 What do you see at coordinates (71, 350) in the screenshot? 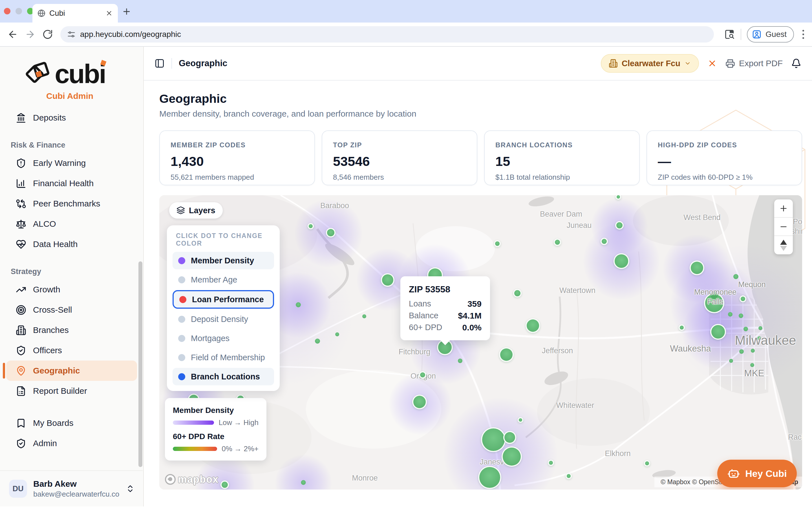
I see `sidebar-item-officers: Officers` at bounding box center [71, 350].